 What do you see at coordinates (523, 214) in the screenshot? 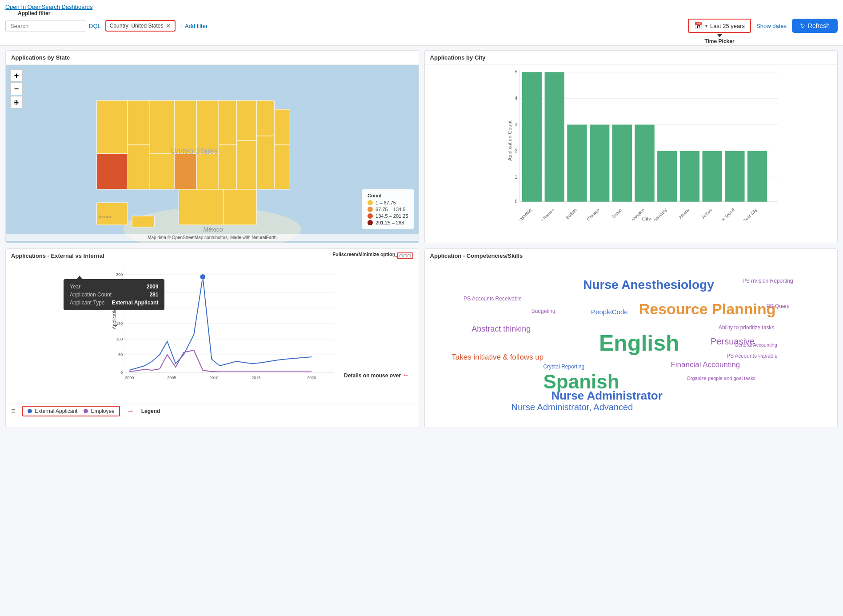
I see `svg-text: Pleasanton` at bounding box center [523, 214].